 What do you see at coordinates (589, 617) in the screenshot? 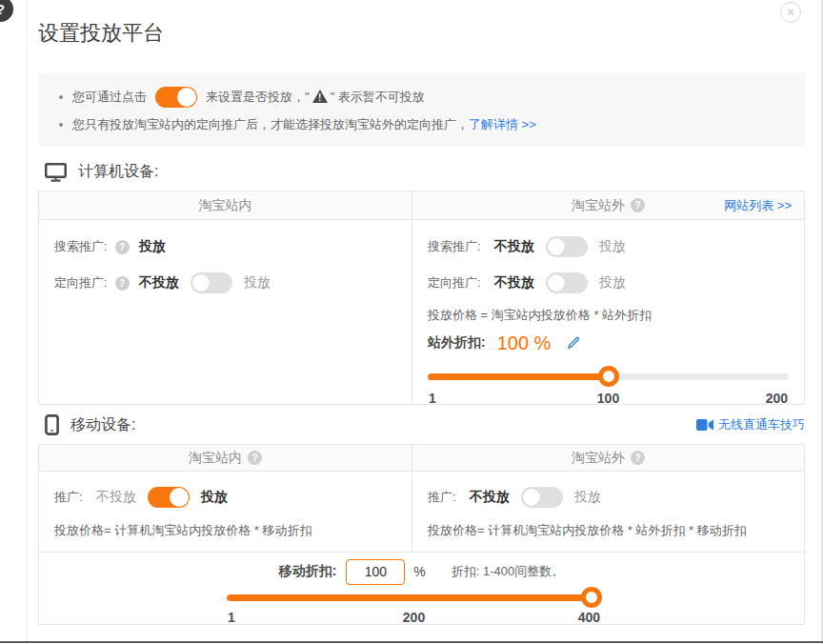
I see `slider-max-label: 400` at bounding box center [589, 617].